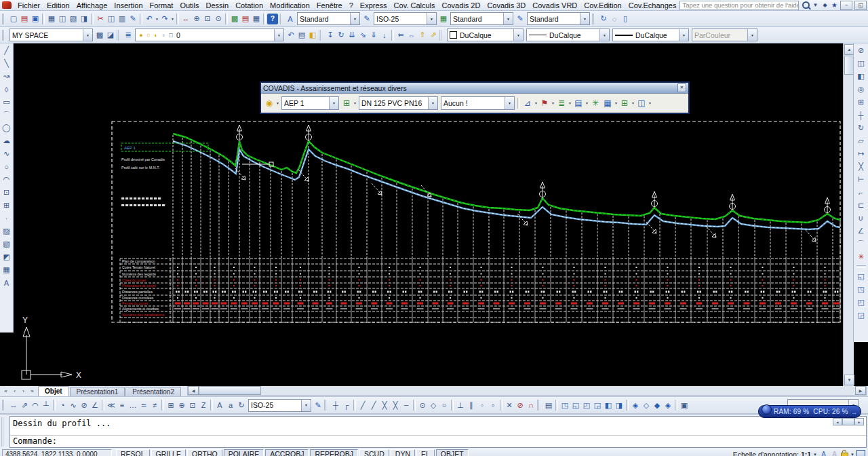 This screenshot has height=456, width=868. What do you see at coordinates (861, 218) in the screenshot?
I see `join-icon: ∪` at bounding box center [861, 218].